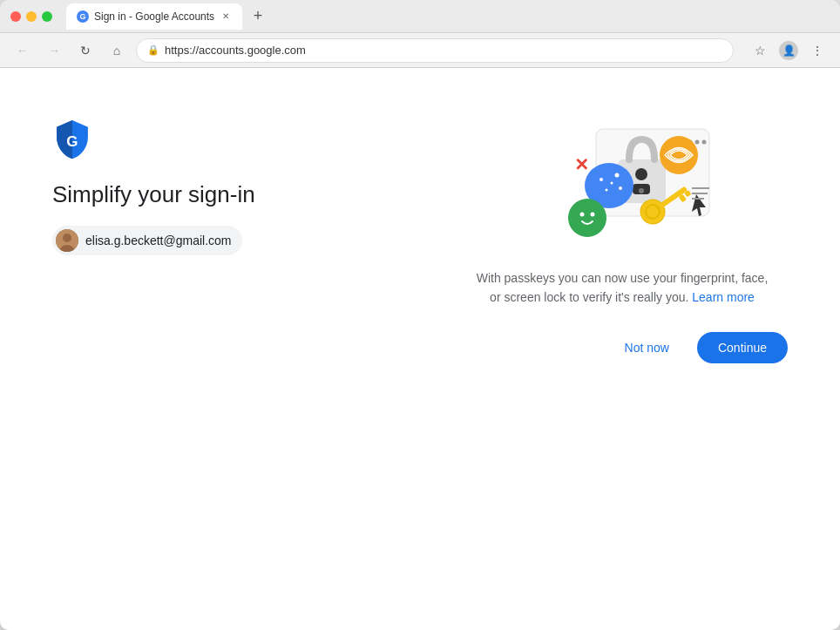 This screenshot has width=840, height=630. Describe the element at coordinates (54, 51) in the screenshot. I see `forward-button: →` at that location.